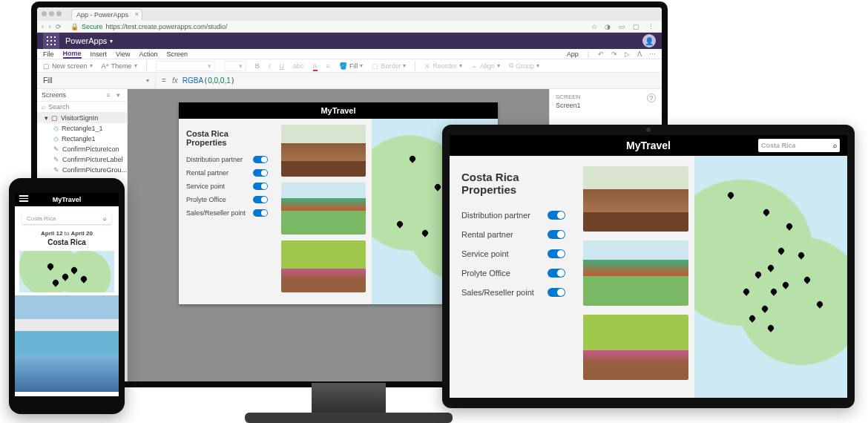 This screenshot has height=423, width=868. I want to click on bold-icon: B, so click(258, 66).